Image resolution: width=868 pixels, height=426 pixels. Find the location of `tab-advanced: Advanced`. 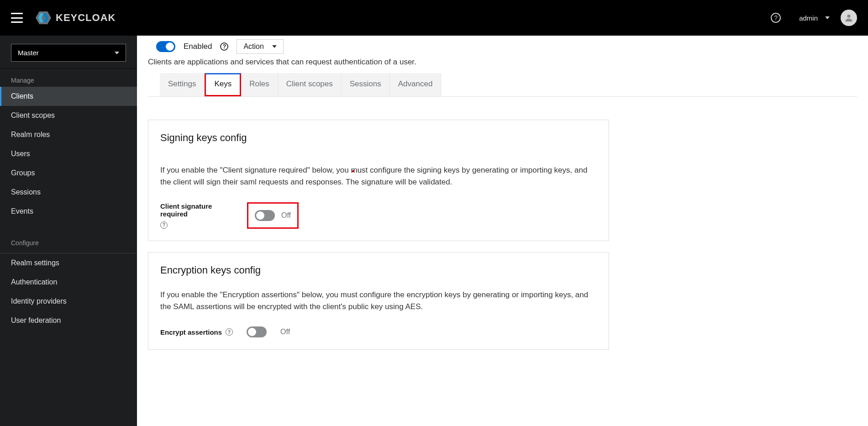

tab-advanced: Advanced is located at coordinates (416, 85).